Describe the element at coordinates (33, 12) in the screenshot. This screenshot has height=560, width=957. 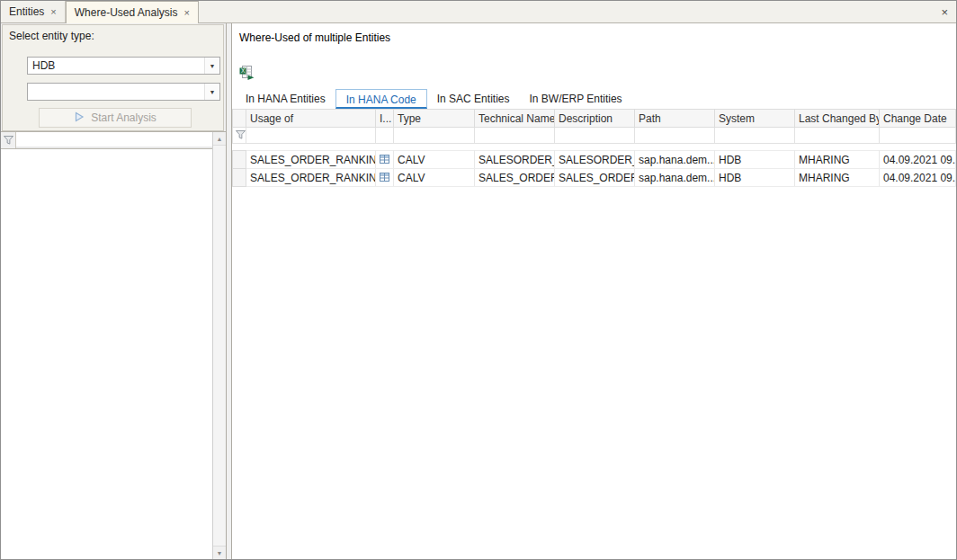
I see `window-tab-entities: Entities×` at that location.